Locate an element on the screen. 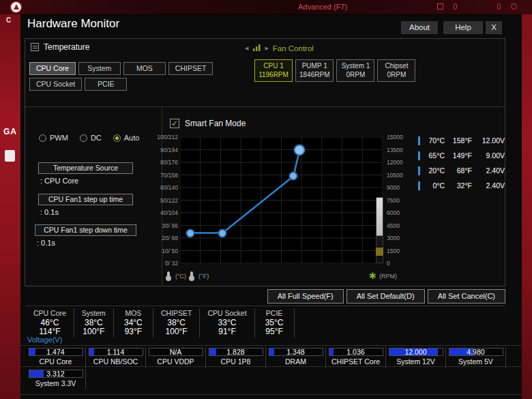 This screenshot has width=532, height=399. advanced-mode-label: Advanced (F7) is located at coordinates (323, 7).